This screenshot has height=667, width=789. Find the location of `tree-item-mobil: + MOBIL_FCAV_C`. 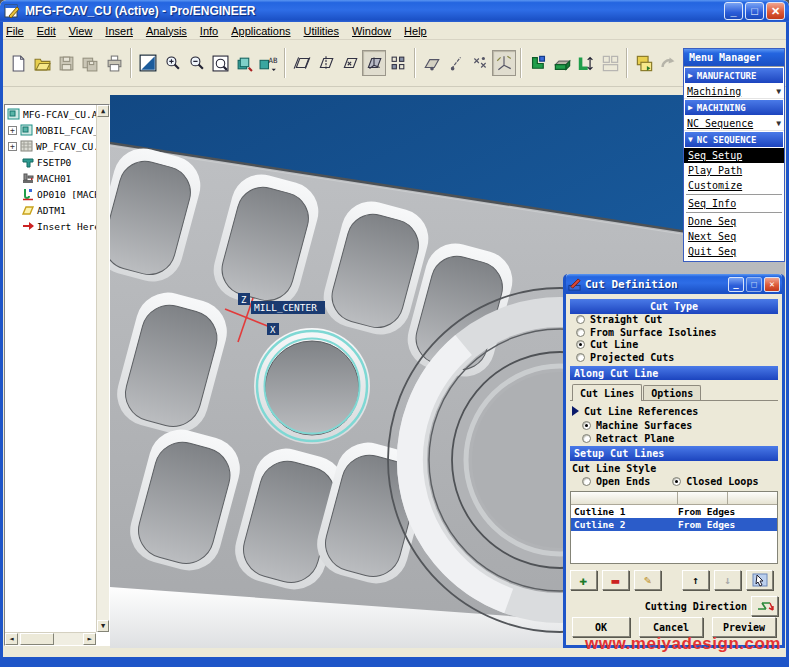

tree-item-mobil: + MOBIL_FCAV_C is located at coordinates (51, 130).